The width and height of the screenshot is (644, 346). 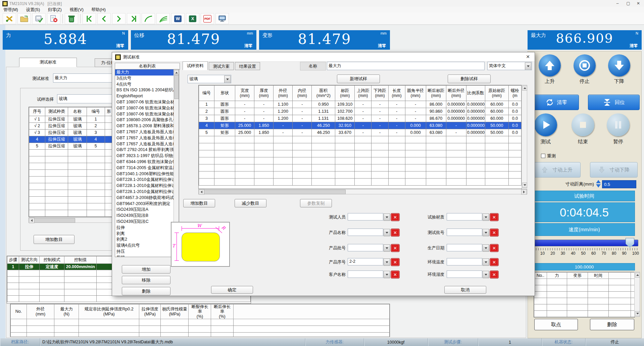 What do you see at coordinates (363, 192) in the screenshot?
I see `specimen-table-hscroll` at bounding box center [363, 192].